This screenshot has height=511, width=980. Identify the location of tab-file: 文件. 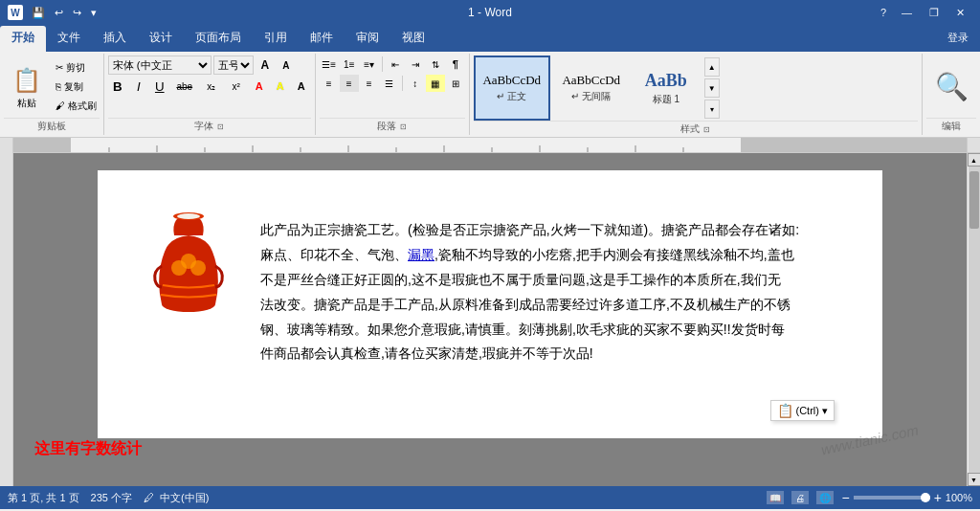
(69, 38).